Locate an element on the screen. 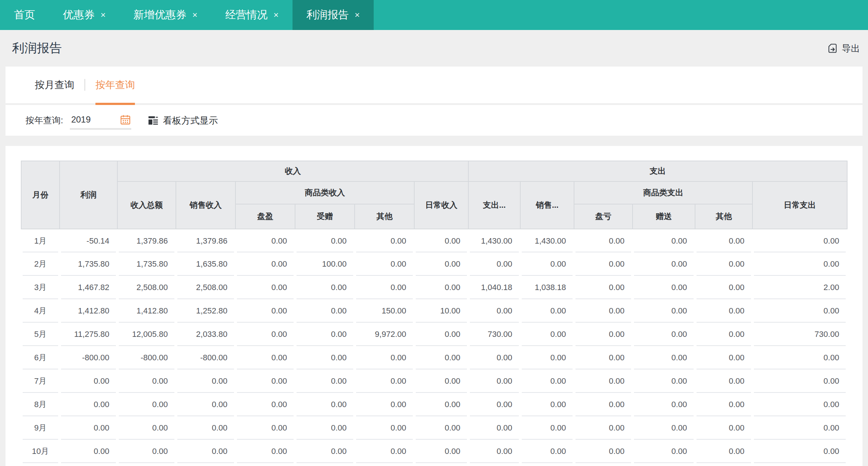 The height and width of the screenshot is (466, 868). col-header-daily-income: 日常收入 is located at coordinates (441, 205).